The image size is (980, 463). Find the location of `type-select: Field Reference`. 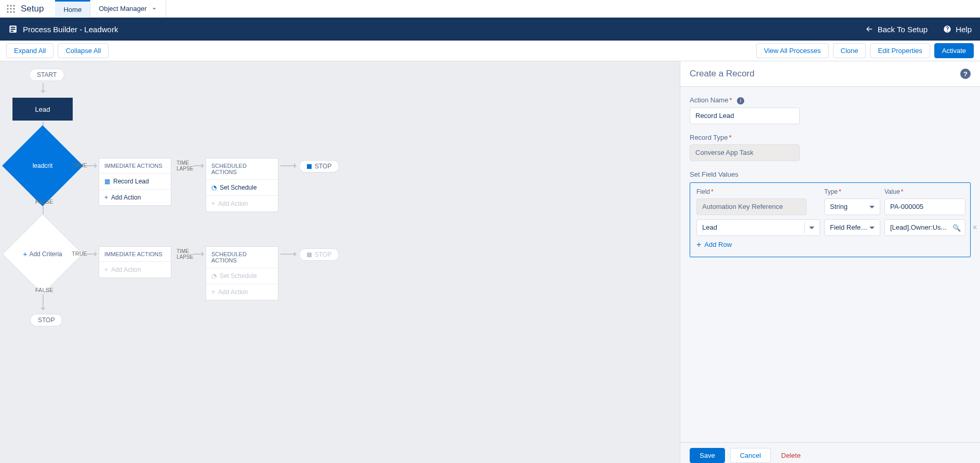

type-select: Field Reference is located at coordinates (852, 228).